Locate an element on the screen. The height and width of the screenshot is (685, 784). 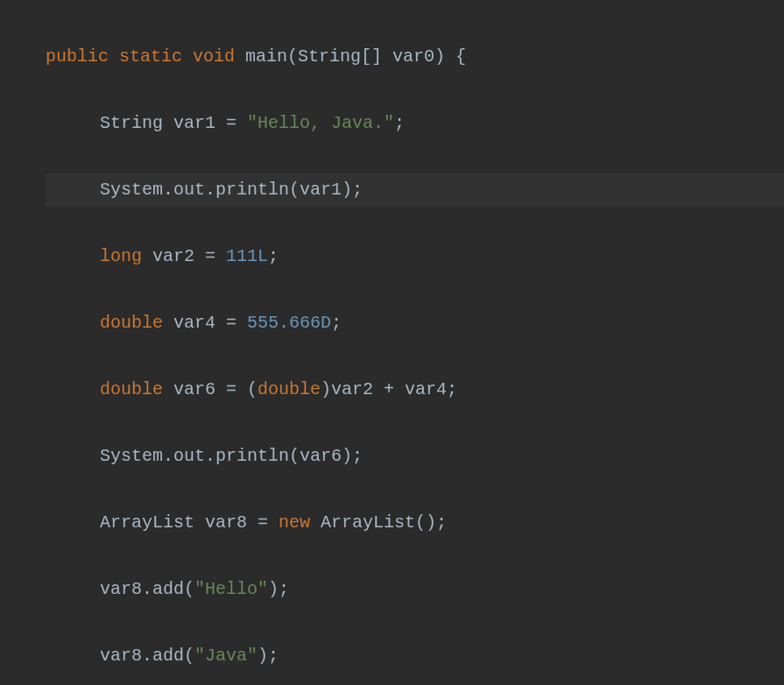
code-line-9: var8.add("Hello"); is located at coordinates (415, 590).